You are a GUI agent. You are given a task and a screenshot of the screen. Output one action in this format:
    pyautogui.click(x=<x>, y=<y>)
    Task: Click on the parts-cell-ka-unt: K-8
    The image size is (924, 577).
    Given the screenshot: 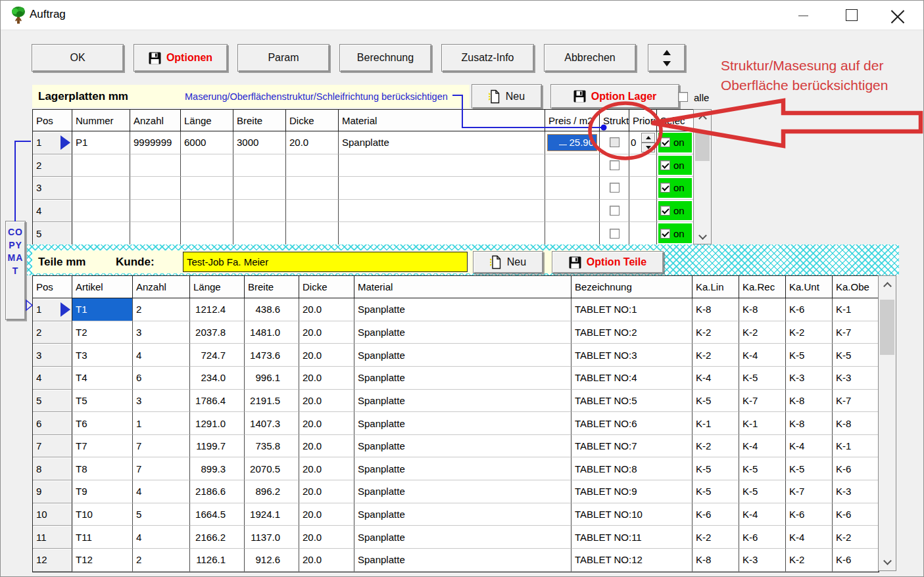 What is the action you would take?
    pyautogui.click(x=809, y=423)
    